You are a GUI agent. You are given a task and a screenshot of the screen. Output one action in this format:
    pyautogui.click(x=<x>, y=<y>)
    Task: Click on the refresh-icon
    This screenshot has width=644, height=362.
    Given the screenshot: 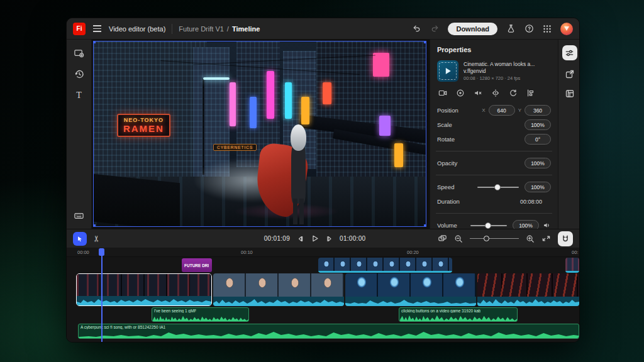 What is the action you would take?
    pyautogui.click(x=513, y=93)
    